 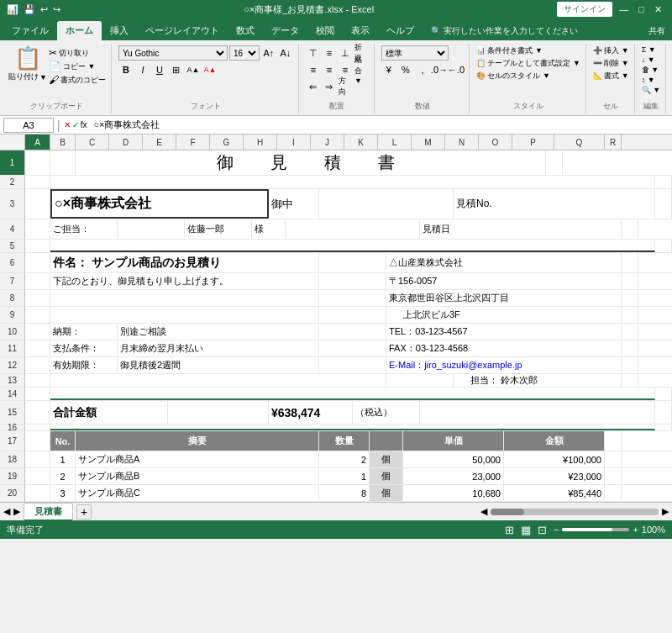 I want to click on cell-r2, so click(x=664, y=182).